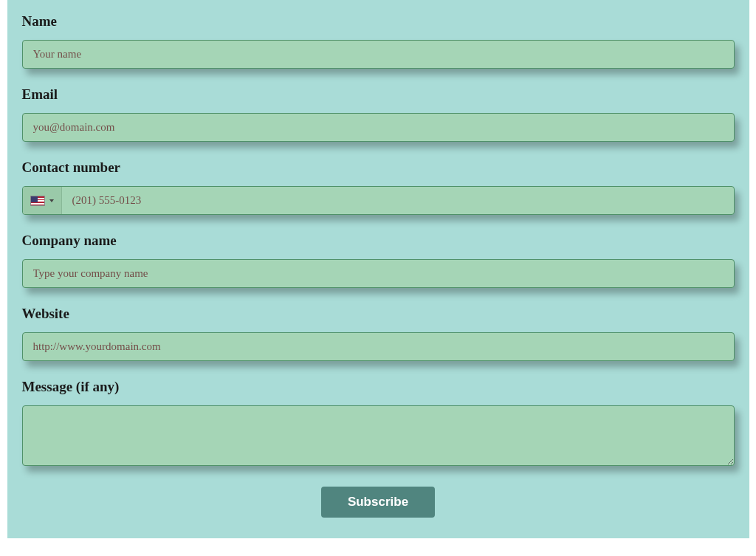 Image resolution: width=756 pixels, height=556 pixels. I want to click on field-group-name: Name, so click(378, 41).